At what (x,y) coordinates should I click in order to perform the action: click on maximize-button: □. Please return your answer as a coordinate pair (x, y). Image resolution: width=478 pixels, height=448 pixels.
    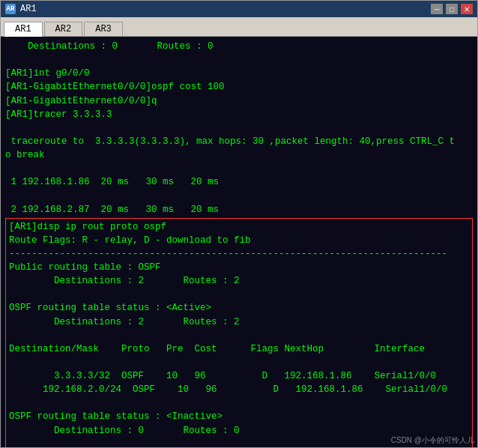
    Looking at the image, I should click on (452, 9).